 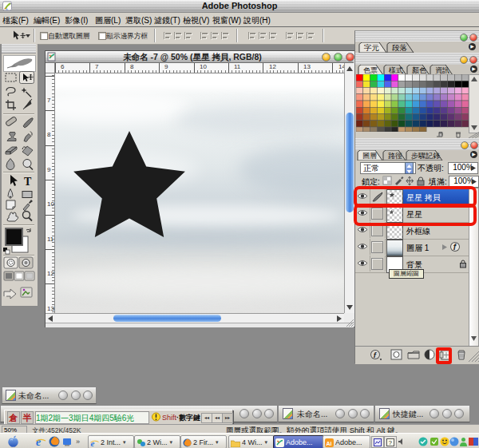 I want to click on svg-text: 圖層, so click(x=370, y=156).